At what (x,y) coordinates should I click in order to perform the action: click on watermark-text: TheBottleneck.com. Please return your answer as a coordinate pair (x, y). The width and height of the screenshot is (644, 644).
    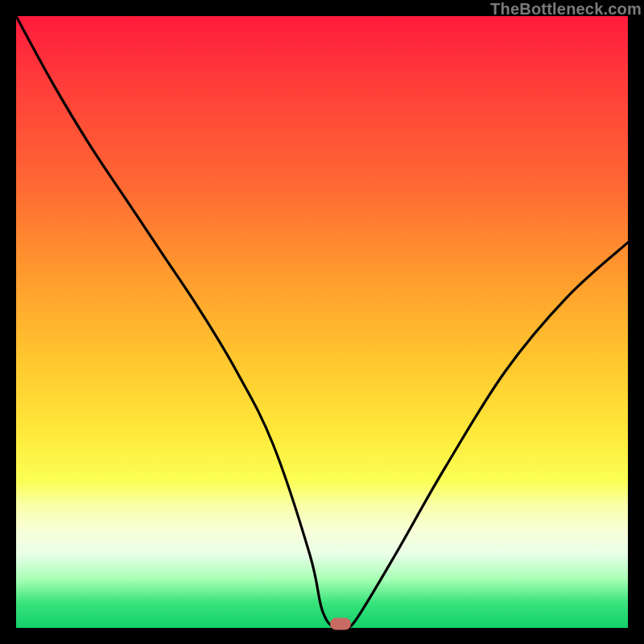
    Looking at the image, I should click on (566, 10).